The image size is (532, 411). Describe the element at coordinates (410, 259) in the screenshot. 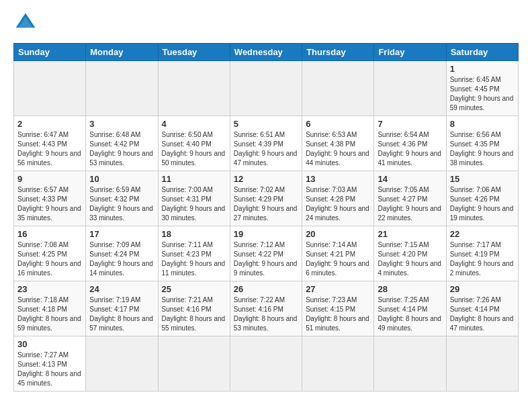

I see `day-info: Sunrise: 7:15 AM Sunset: 4:20 PM Dayligh…` at that location.